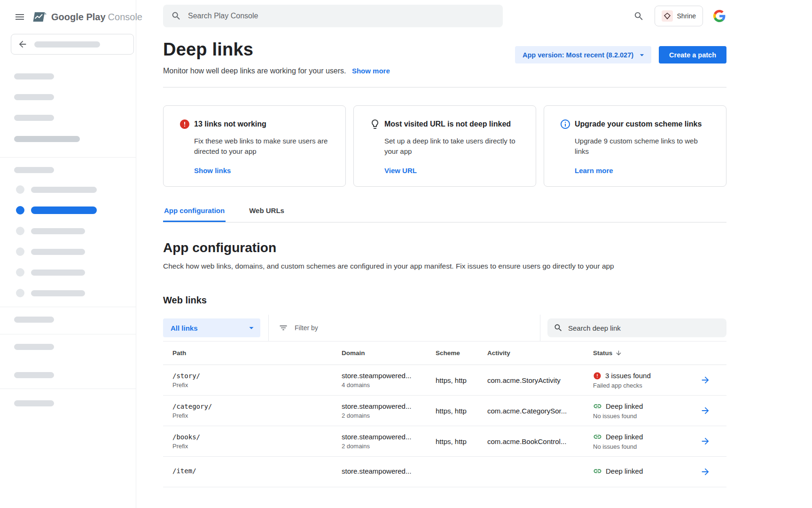 The height and width of the screenshot is (508, 812). What do you see at coordinates (257, 471) in the screenshot?
I see `path-value: /item/` at bounding box center [257, 471].